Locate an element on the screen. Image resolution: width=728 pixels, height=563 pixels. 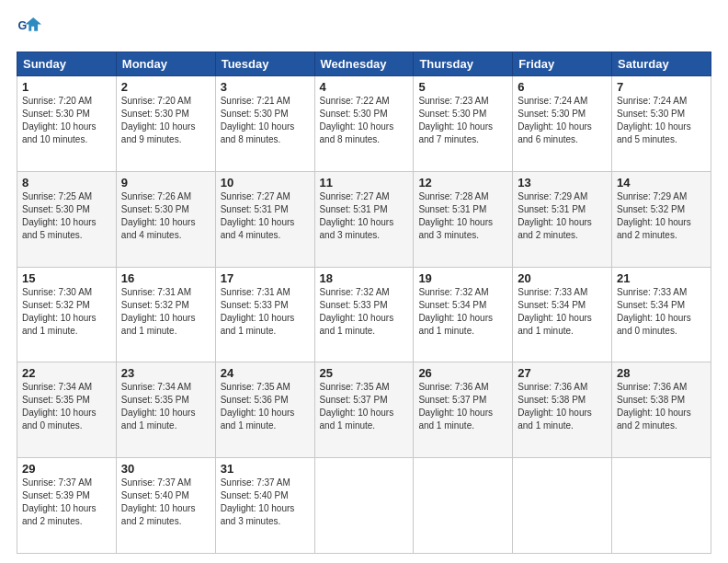
day-number: 19 is located at coordinates (463, 278).